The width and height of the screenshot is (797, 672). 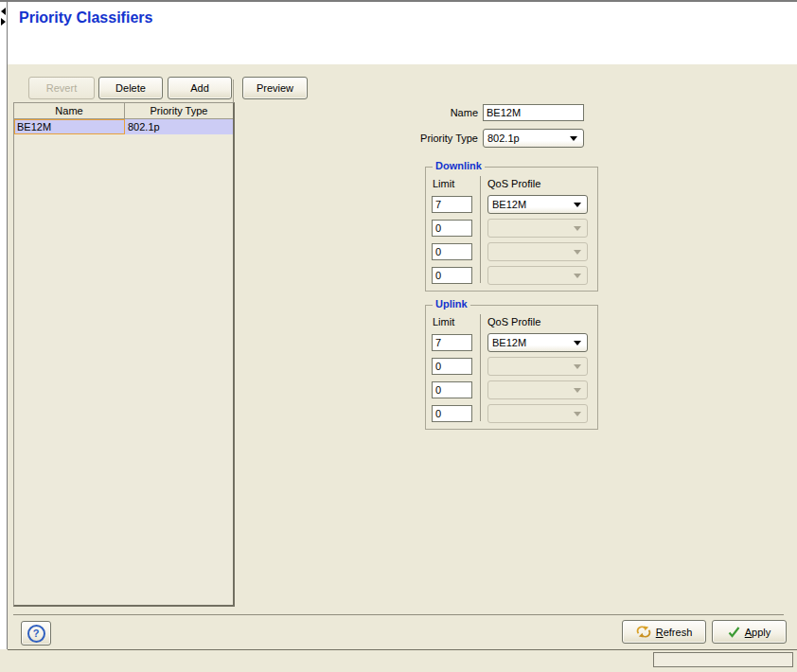 I want to click on preview-button-label: Preview, so click(x=275, y=88).